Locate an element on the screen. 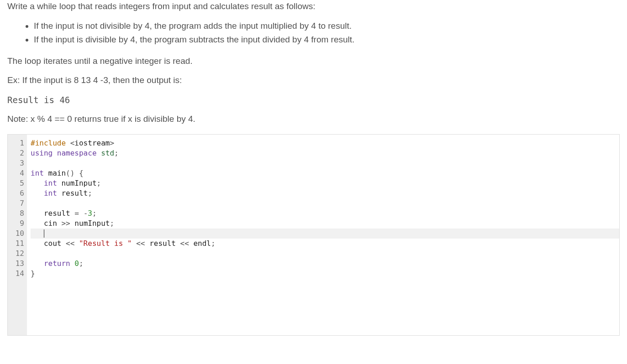  code-line: using namespace std; is located at coordinates (325, 153).